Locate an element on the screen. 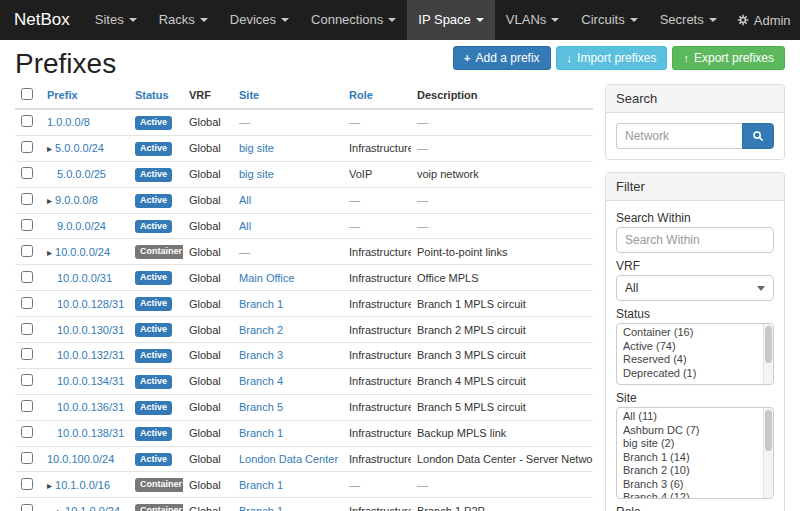  search-input is located at coordinates (679, 136).